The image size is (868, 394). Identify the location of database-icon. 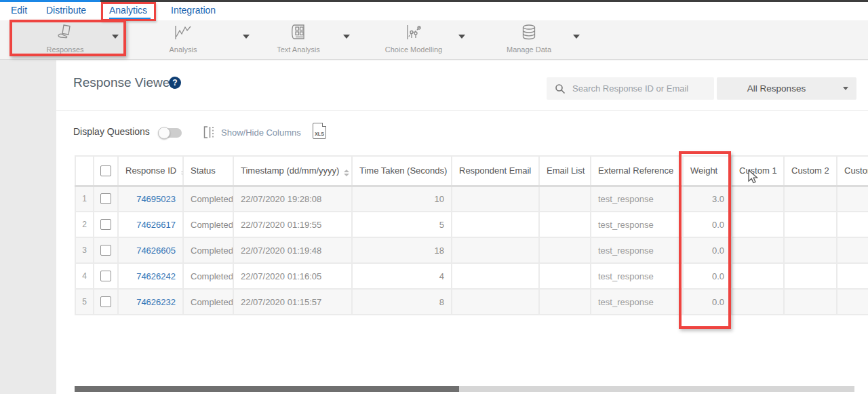
(529, 33).